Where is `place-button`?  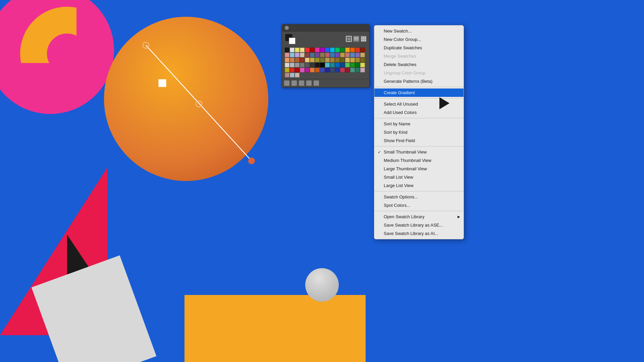 place-button is located at coordinates (294, 83).